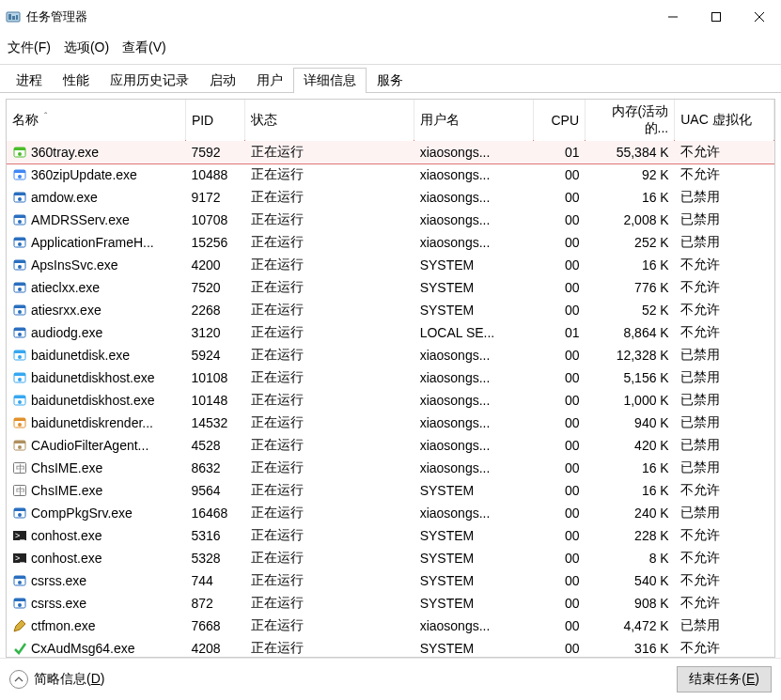 This screenshot has height=700, width=781. I want to click on cell-memory: 776 K, so click(630, 288).